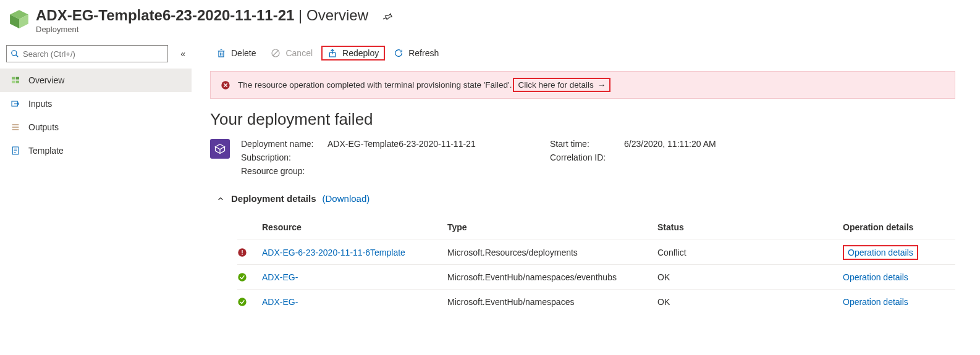  I want to click on page-header: ADX-EG-Template6-23-2020-11-11-21 | Over…, so click(490, 19).